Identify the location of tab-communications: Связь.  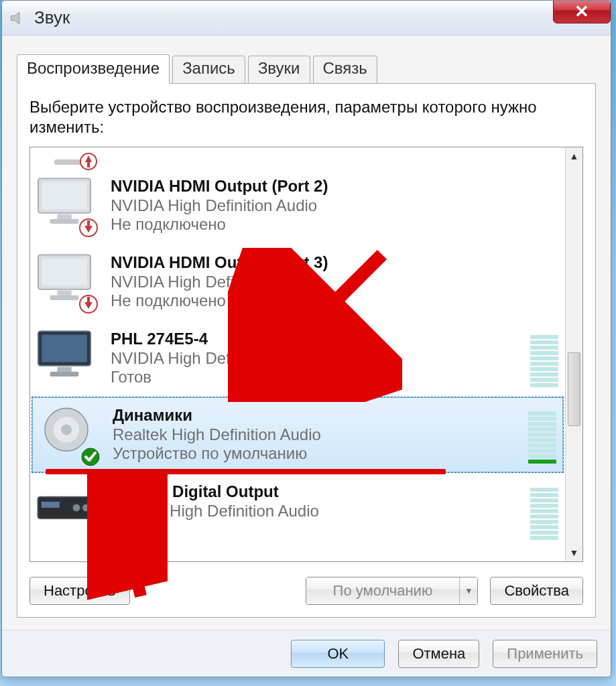
(345, 70).